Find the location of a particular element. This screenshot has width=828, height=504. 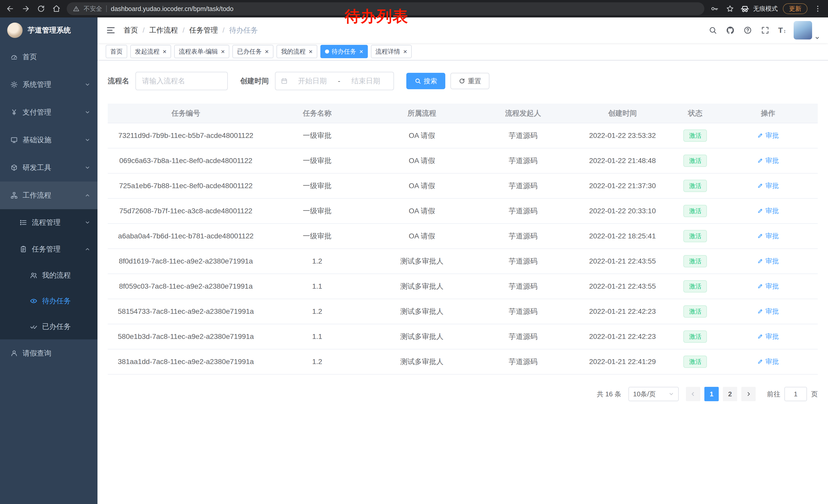

tab-tag: 已办任务× is located at coordinates (253, 52).